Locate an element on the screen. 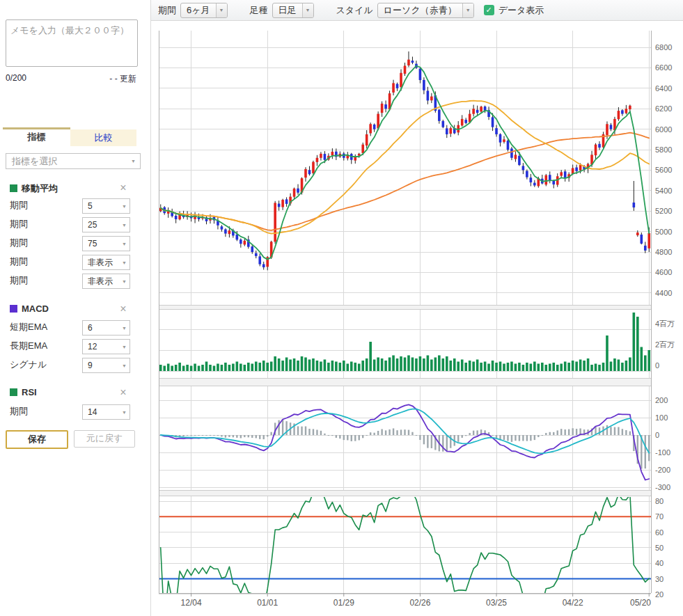 Image resolution: width=683 pixels, height=616 pixels. style-label: スタイル is located at coordinates (355, 10).